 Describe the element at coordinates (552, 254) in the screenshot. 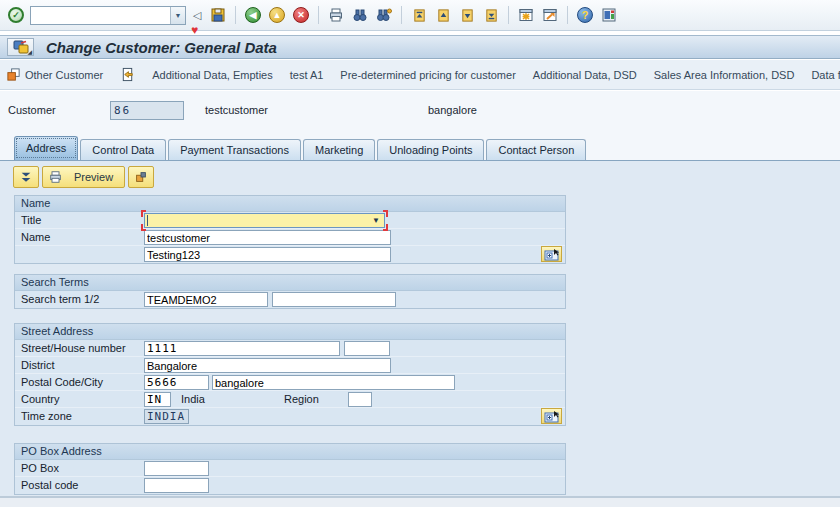

I see `more-fields-icon` at that location.